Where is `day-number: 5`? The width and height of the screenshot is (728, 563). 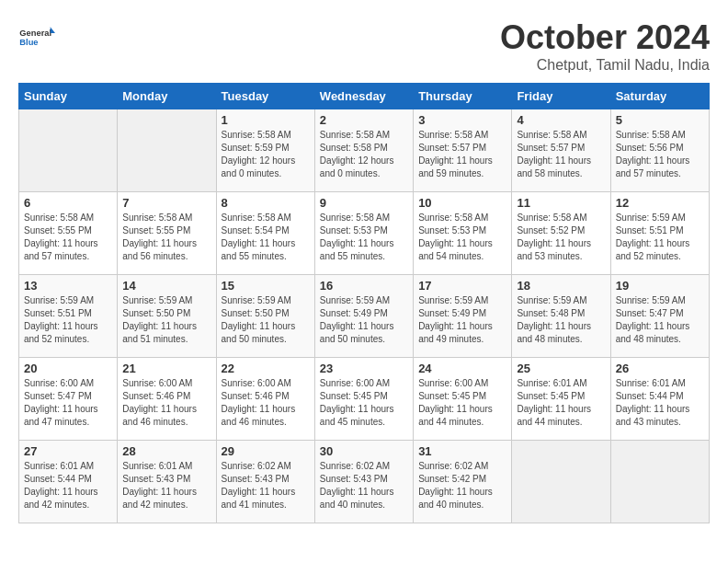 day-number: 5 is located at coordinates (660, 120).